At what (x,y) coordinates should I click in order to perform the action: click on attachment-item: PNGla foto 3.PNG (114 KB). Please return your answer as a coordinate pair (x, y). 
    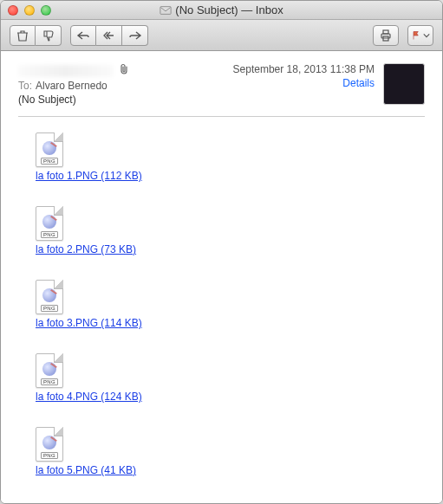
    Looking at the image, I should click on (231, 305).